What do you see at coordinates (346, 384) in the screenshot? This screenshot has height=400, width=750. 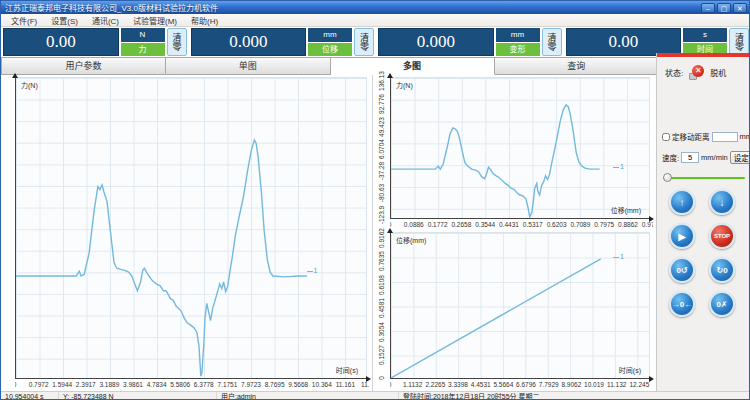 I see `x-tick-label: 11.161` at bounding box center [346, 384].